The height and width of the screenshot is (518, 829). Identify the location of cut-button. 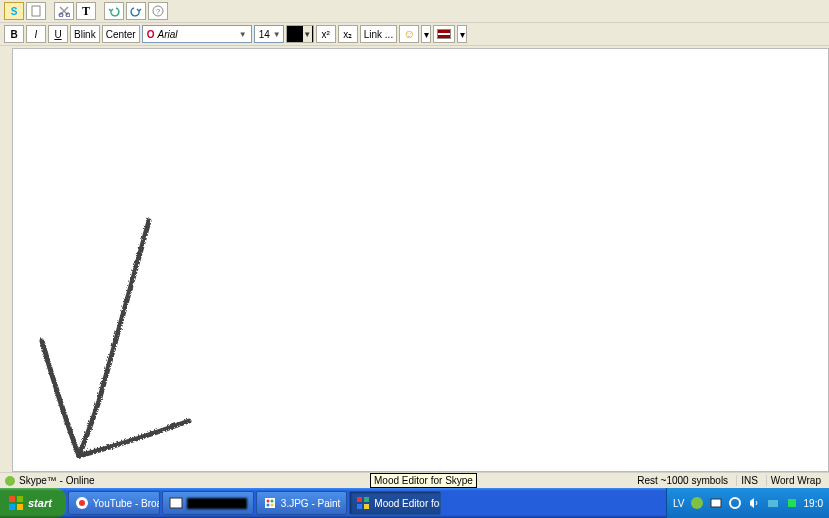
(64, 11).